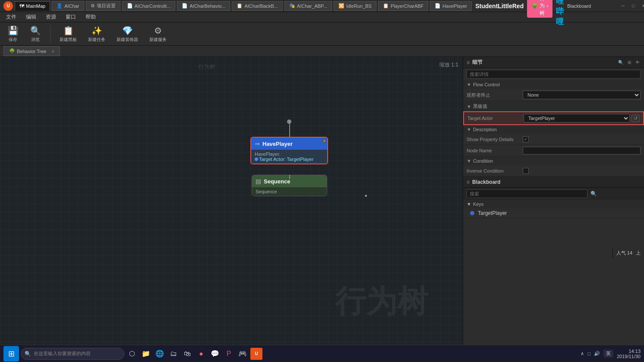 Image resolution: width=644 pixels, height=362 pixels. I want to click on cond-arrow: ▼, so click(469, 161).